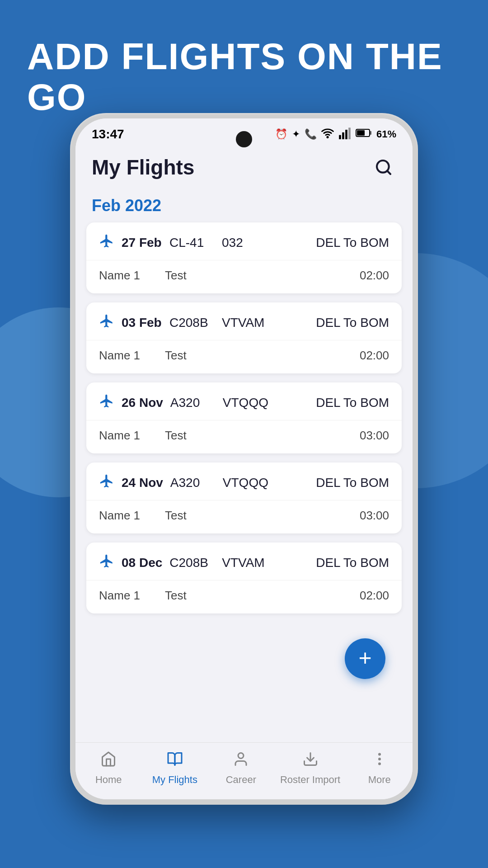 The height and width of the screenshot is (868, 488). What do you see at coordinates (380, 769) in the screenshot?
I see `nav-item-more: More` at bounding box center [380, 769].